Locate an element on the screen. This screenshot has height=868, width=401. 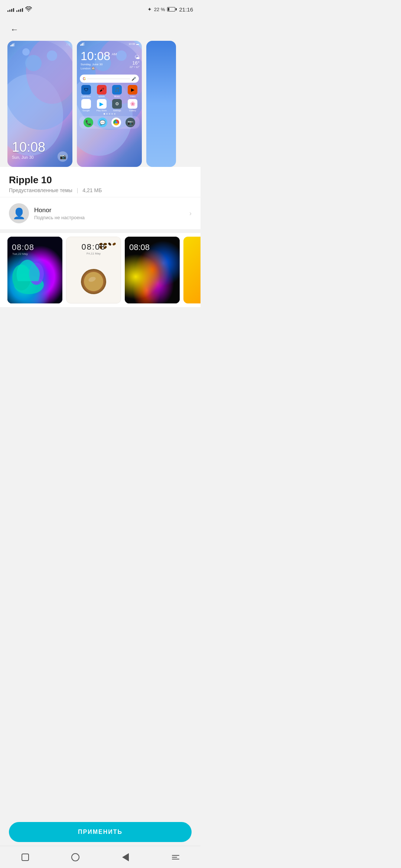
thumb-1-date: Tue,22 May is located at coordinates (20, 254).